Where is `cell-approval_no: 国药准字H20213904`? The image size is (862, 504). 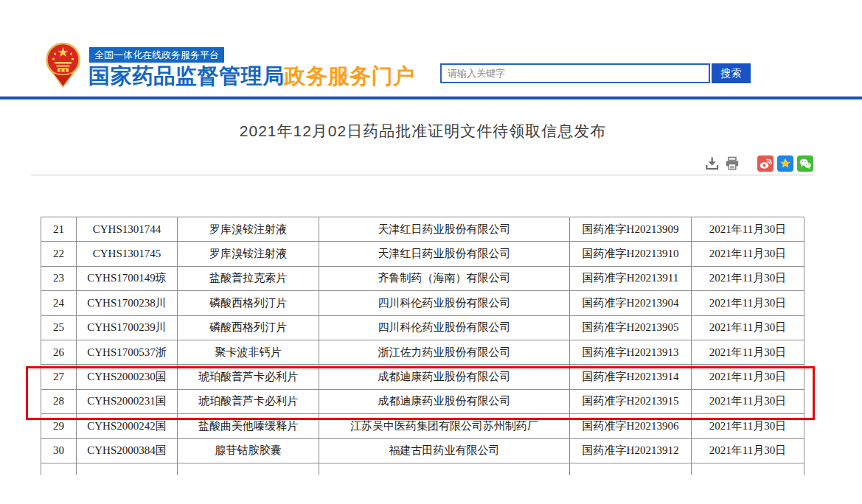 cell-approval_no: 国药准字H20213904 is located at coordinates (631, 304).